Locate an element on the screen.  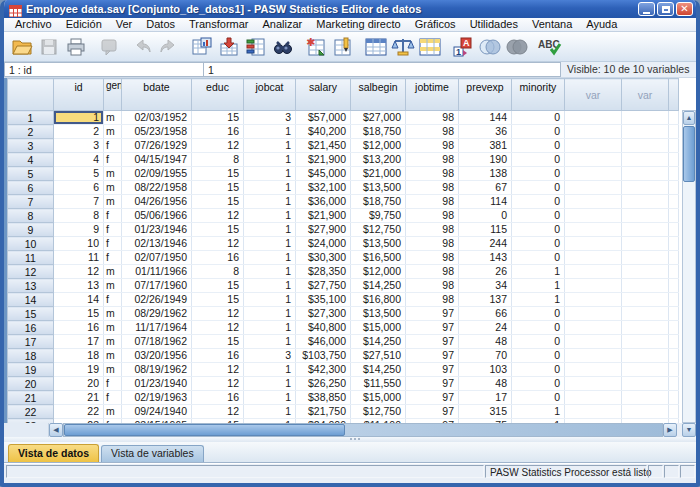
cell: $42,300 is located at coordinates (324, 370).